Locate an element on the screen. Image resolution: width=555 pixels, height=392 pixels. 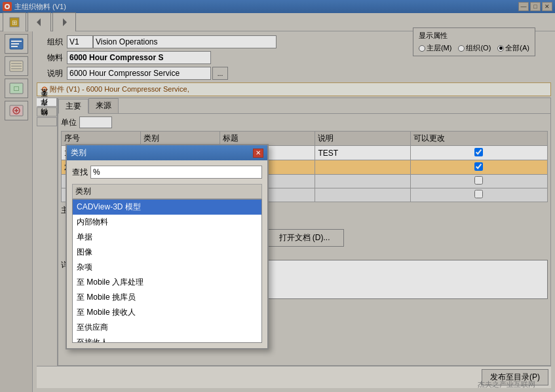
dialog-list-item-internal: 内部物料 is located at coordinates (167, 223).